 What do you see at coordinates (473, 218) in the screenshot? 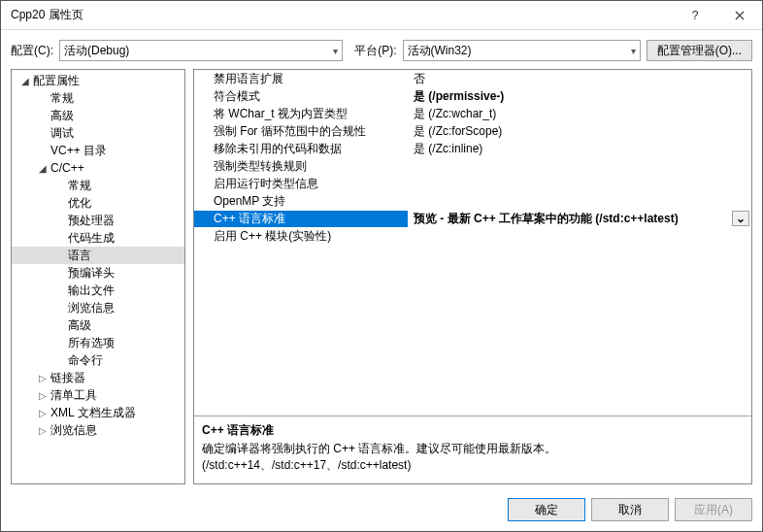
I see `property-row: C++ 语言标准预览 - 最新 C++ 工作草案中的功能 (/std:c++la…` at bounding box center [473, 218].